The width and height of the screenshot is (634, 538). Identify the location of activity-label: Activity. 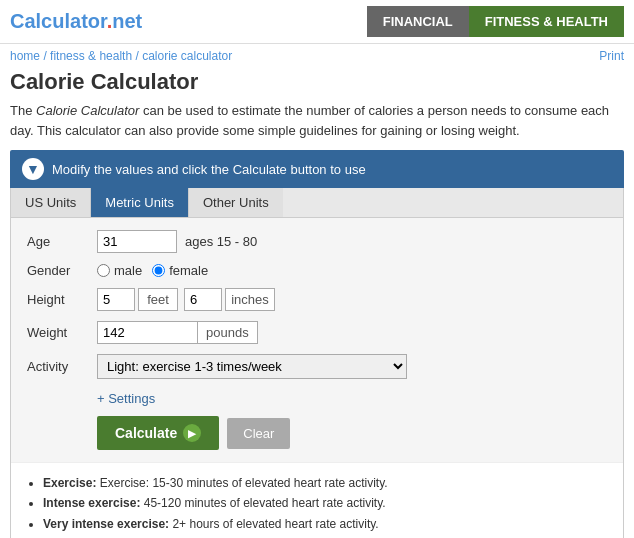
(62, 366).